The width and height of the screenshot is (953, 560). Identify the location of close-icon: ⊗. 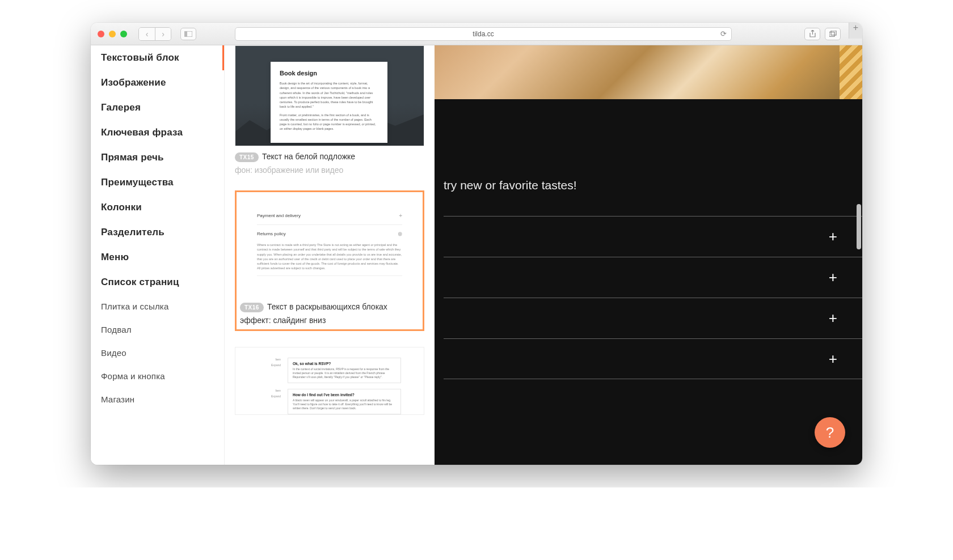
(400, 234).